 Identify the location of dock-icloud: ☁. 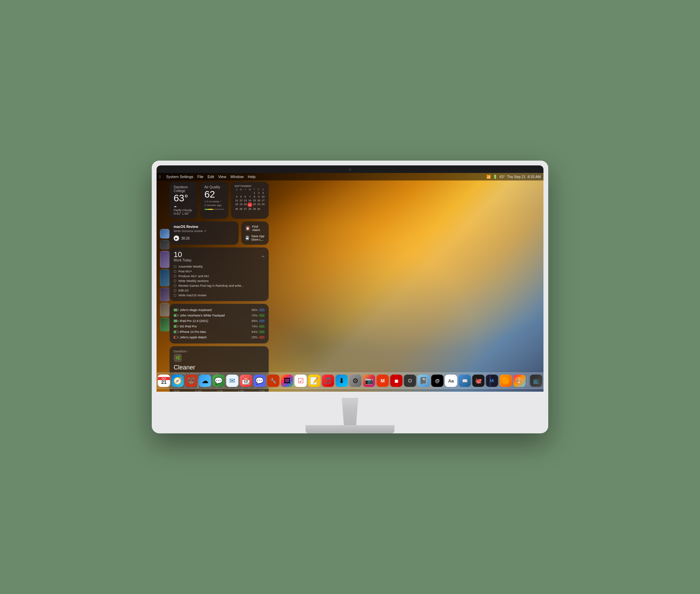
(205, 381).